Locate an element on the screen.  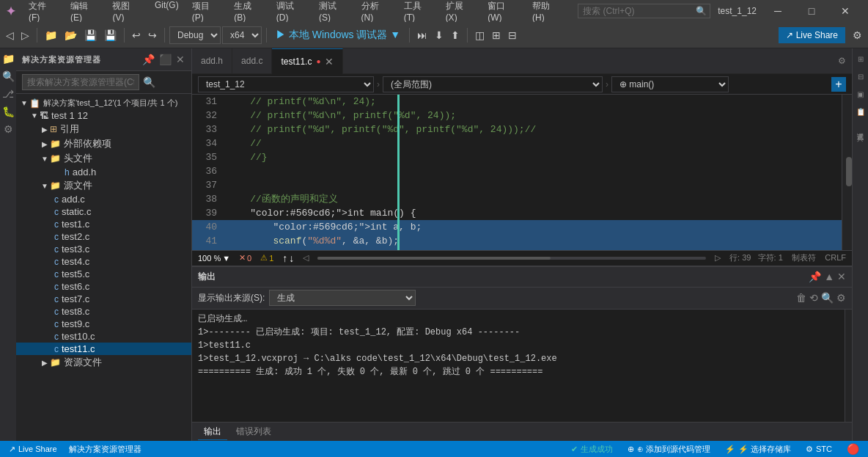
tab-close-button: ✕ is located at coordinates (329, 62).